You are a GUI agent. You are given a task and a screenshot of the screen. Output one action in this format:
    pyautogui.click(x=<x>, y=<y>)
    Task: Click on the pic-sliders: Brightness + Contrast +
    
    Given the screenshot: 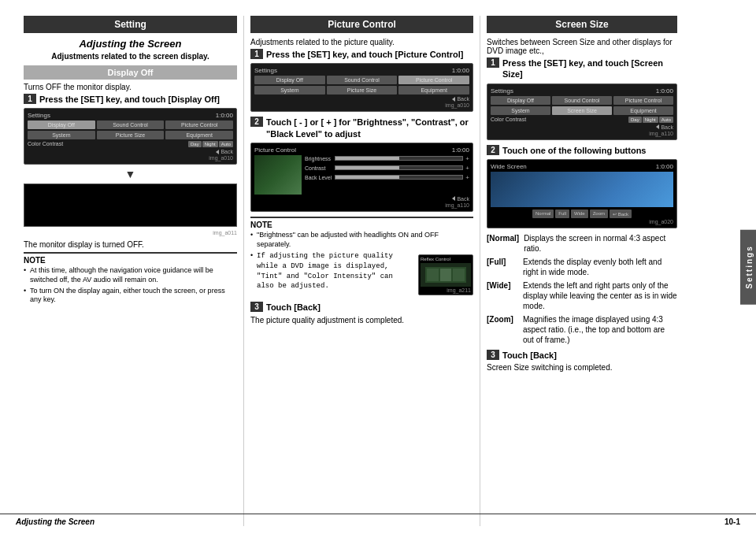 What is the action you would take?
    pyautogui.click(x=387, y=175)
    